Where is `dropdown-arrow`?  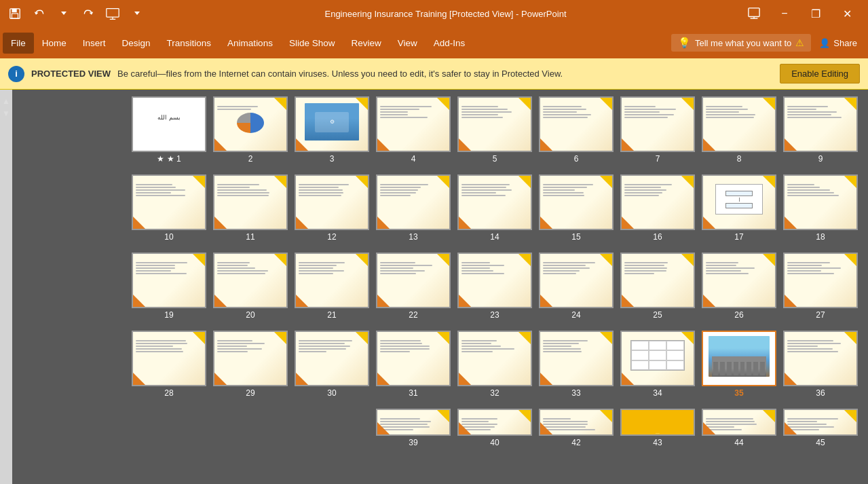
dropdown-arrow is located at coordinates (137, 14).